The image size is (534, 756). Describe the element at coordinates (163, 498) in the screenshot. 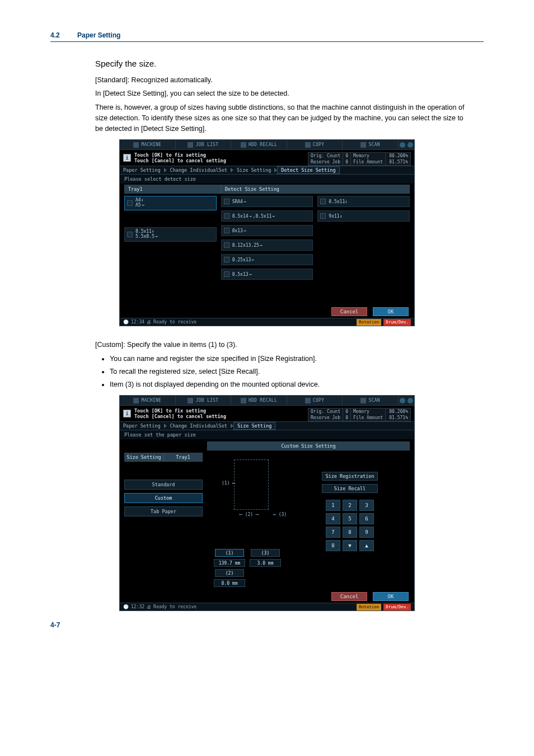

I see `size-mode-custom: Custom` at that location.